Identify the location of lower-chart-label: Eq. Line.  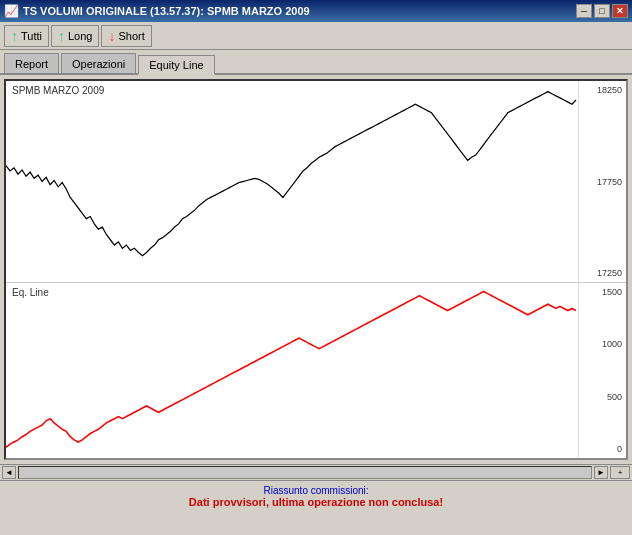
(30, 292).